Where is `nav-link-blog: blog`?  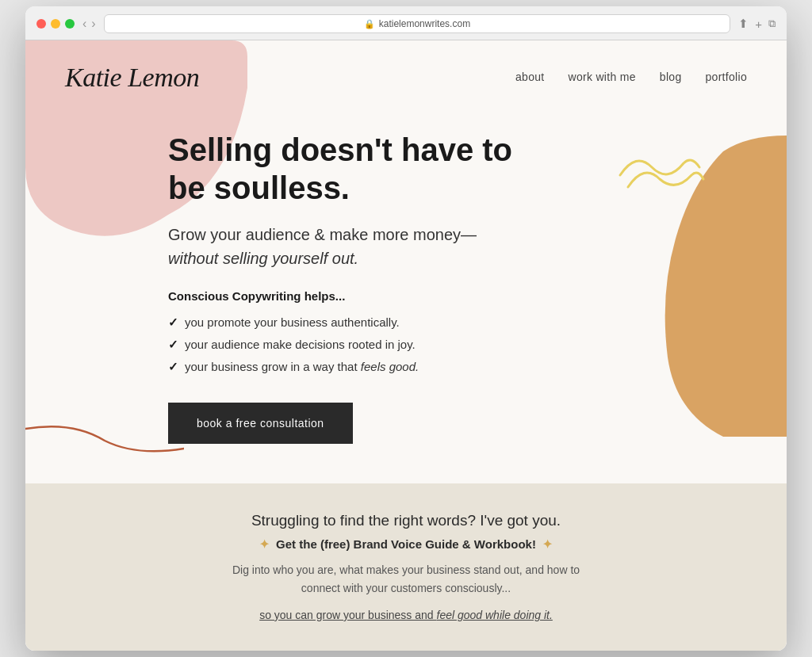
nav-link-blog: blog is located at coordinates (671, 77).